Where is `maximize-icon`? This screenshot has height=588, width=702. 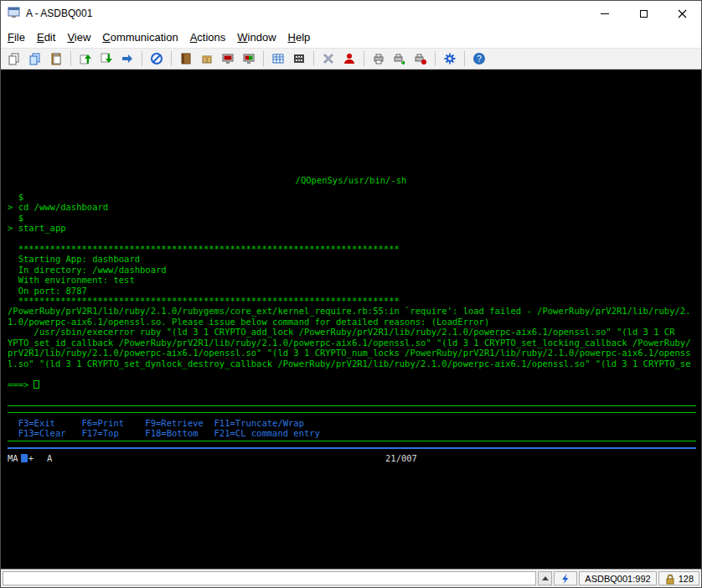
maximize-icon is located at coordinates (643, 13).